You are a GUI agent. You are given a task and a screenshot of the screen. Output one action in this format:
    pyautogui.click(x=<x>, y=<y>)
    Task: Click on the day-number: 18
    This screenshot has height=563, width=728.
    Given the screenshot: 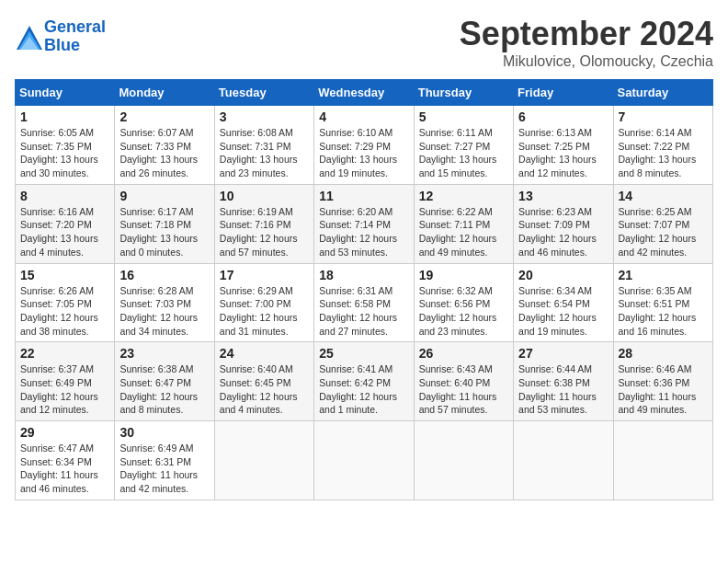 What is the action you would take?
    pyautogui.click(x=364, y=275)
    